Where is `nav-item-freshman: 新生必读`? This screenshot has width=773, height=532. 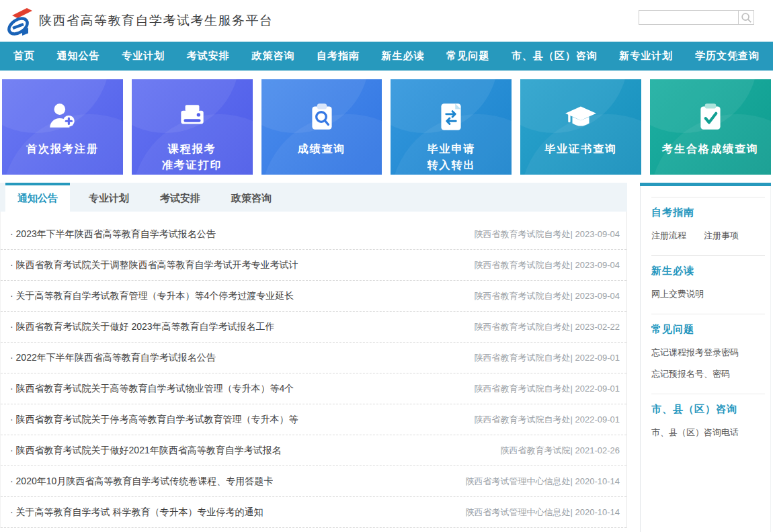 nav-item-freshman: 新生必读 is located at coordinates (403, 56).